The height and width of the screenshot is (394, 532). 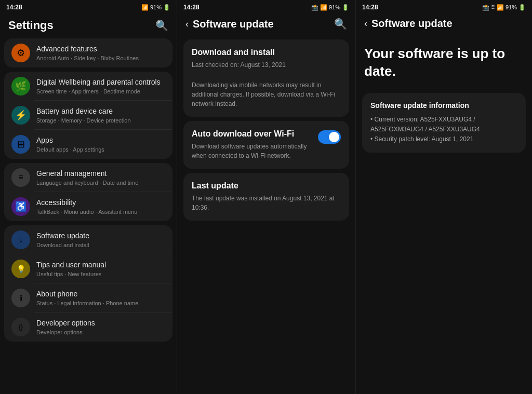 What do you see at coordinates (252, 134) in the screenshot?
I see `auto-download-title: Auto download over Wi-Fi` at bounding box center [252, 134].